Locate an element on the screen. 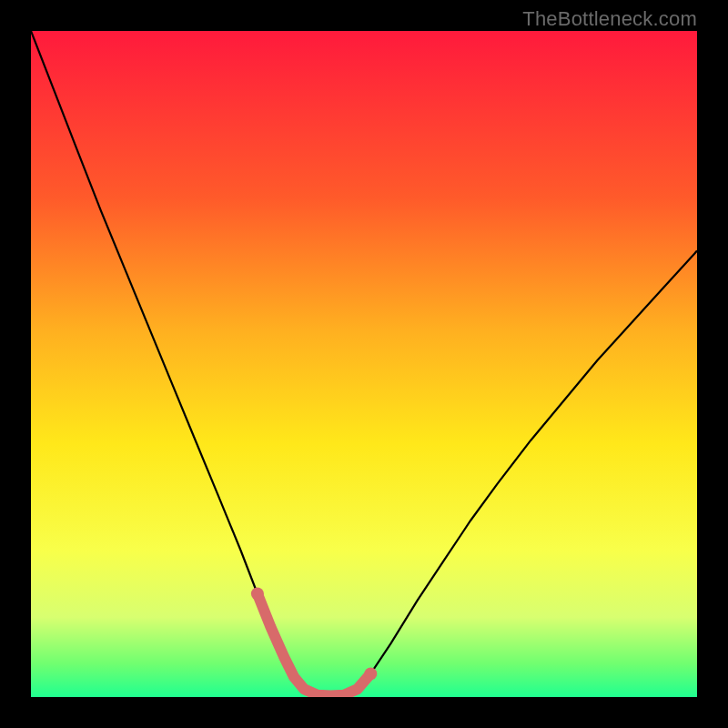 Image resolution: width=728 pixels, height=728 pixels. highlight-dot-right is located at coordinates (370, 673).